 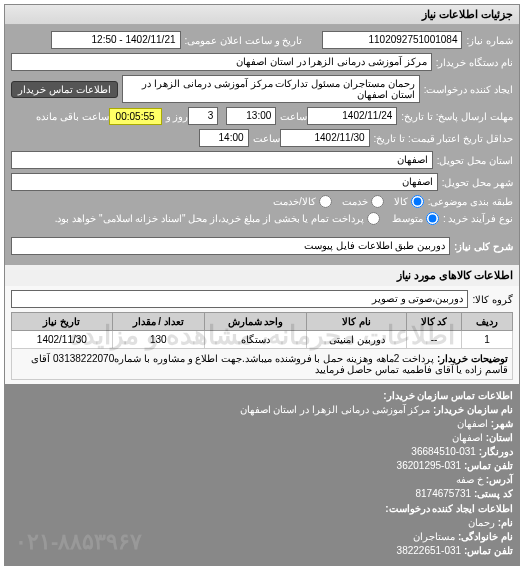 What do you see at coordinates (262, 340) in the screenshot?
I see `table-row: 1 -- دوربین امنیتی دستگاه 130 1402/11/30` at bounding box center [262, 340].